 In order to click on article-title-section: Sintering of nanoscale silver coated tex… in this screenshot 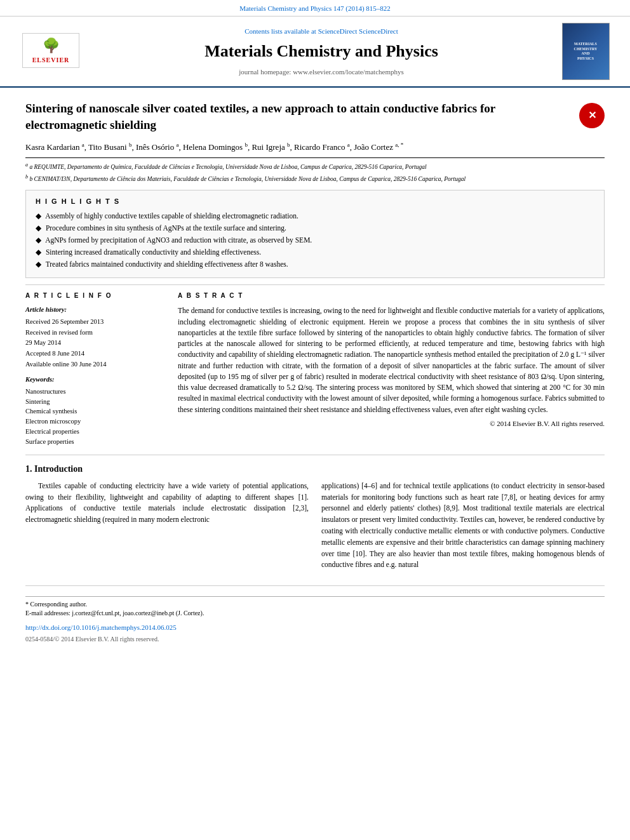, I will do `click(315, 113)`.